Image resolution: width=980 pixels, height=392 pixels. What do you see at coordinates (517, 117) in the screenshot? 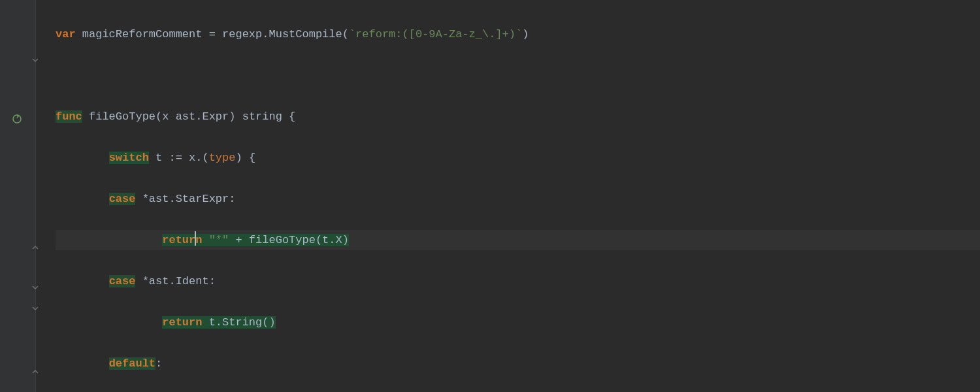
I see `code-line: func fileGoType(x ast.Expr) string {` at bounding box center [517, 117].